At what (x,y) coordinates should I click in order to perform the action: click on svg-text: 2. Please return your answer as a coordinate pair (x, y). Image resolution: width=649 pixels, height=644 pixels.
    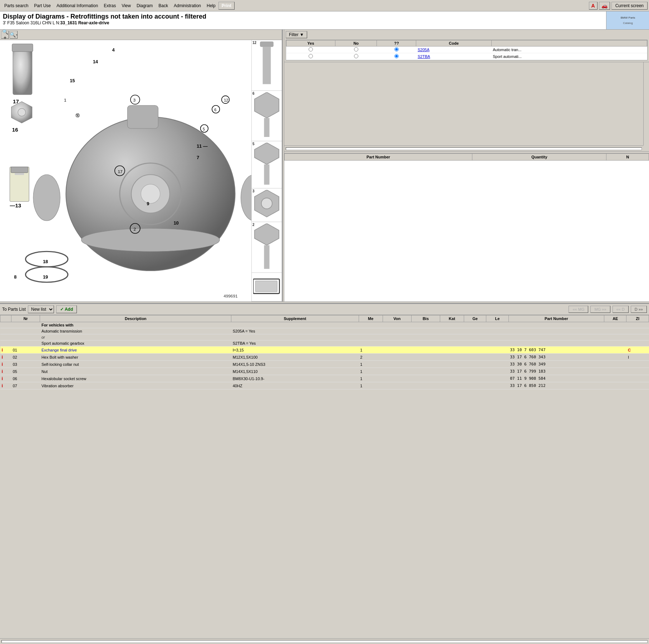
    Looking at the image, I should click on (135, 229).